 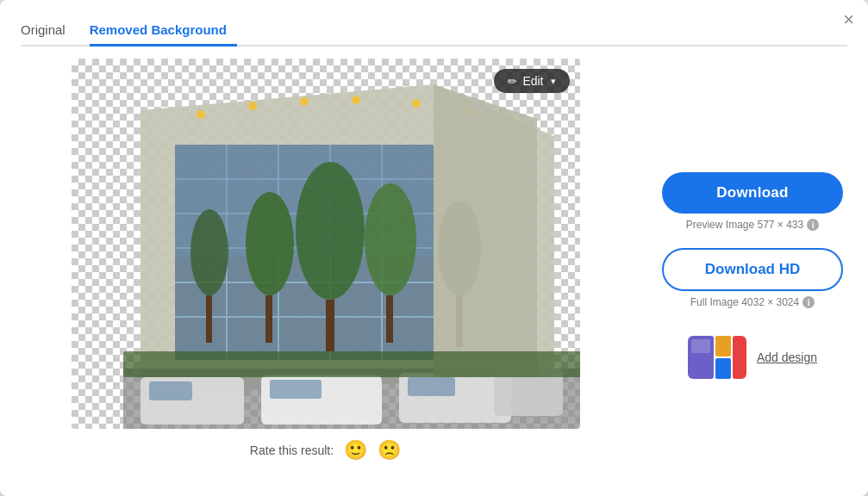 What do you see at coordinates (787, 357) in the screenshot?
I see `add-design-button: Add design` at bounding box center [787, 357].